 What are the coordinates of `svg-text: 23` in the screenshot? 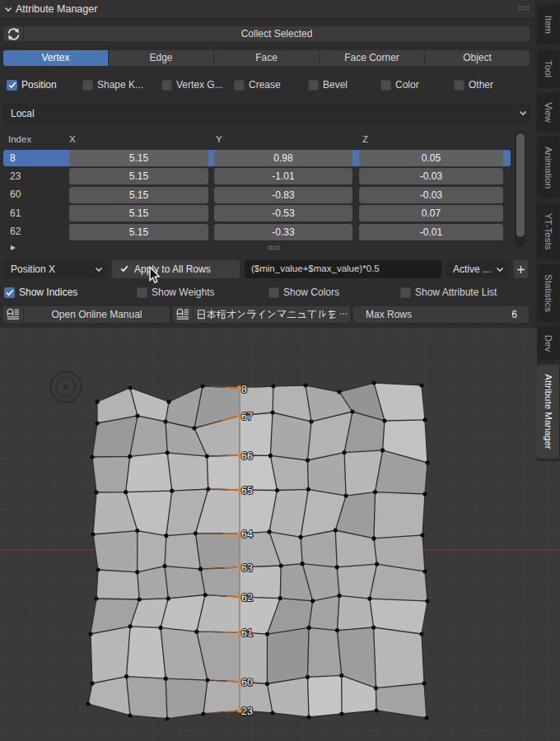 It's located at (247, 711).